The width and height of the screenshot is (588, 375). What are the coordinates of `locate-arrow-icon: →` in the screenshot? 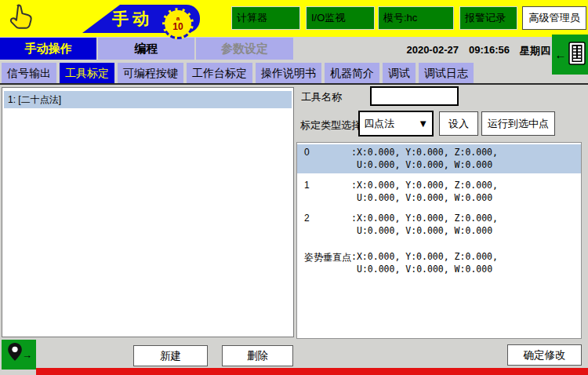 It's located at (27, 355).